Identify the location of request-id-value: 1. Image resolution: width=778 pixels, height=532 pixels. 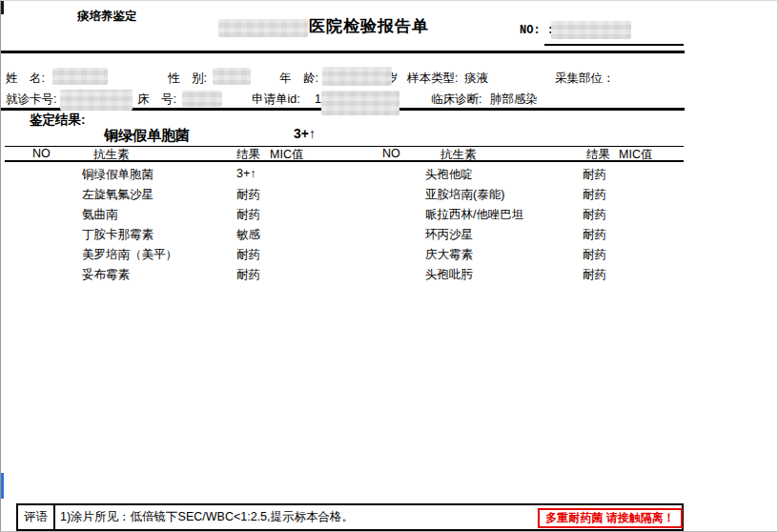
(318, 99).